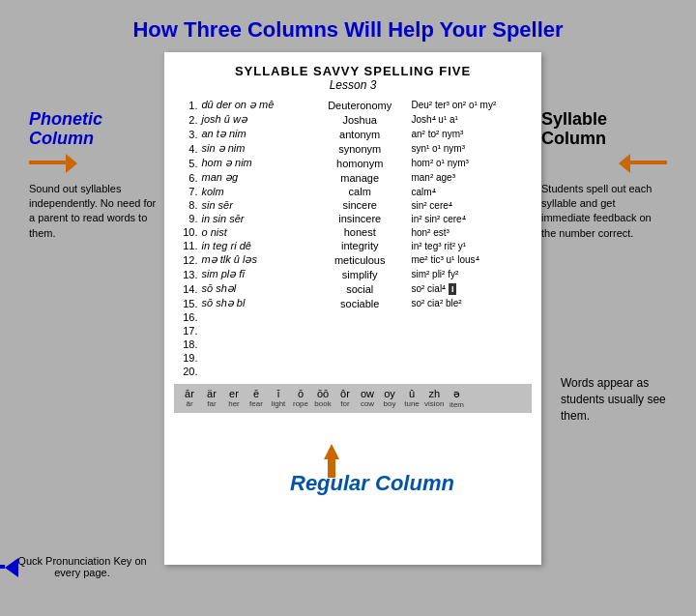  Describe the element at coordinates (97, 212) in the screenshot. I see `sound-out-text: Sound out syllables independently. No ne…` at that location.